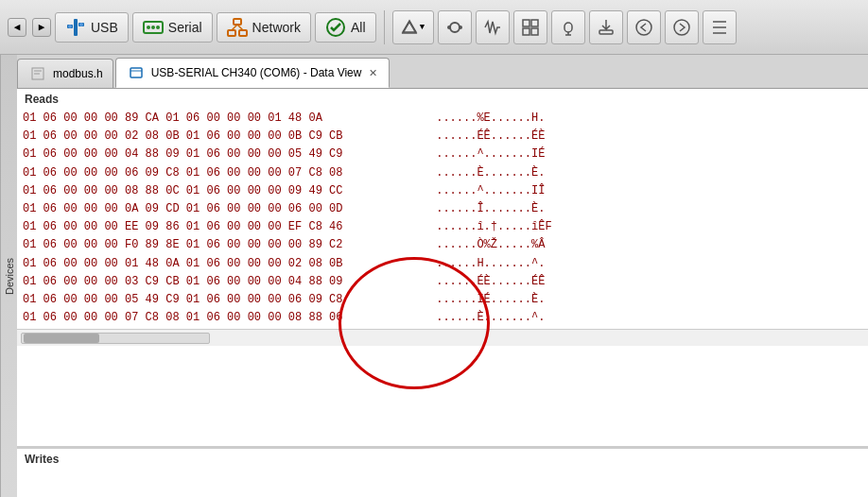  I want to click on usb-label: USB, so click(104, 27).